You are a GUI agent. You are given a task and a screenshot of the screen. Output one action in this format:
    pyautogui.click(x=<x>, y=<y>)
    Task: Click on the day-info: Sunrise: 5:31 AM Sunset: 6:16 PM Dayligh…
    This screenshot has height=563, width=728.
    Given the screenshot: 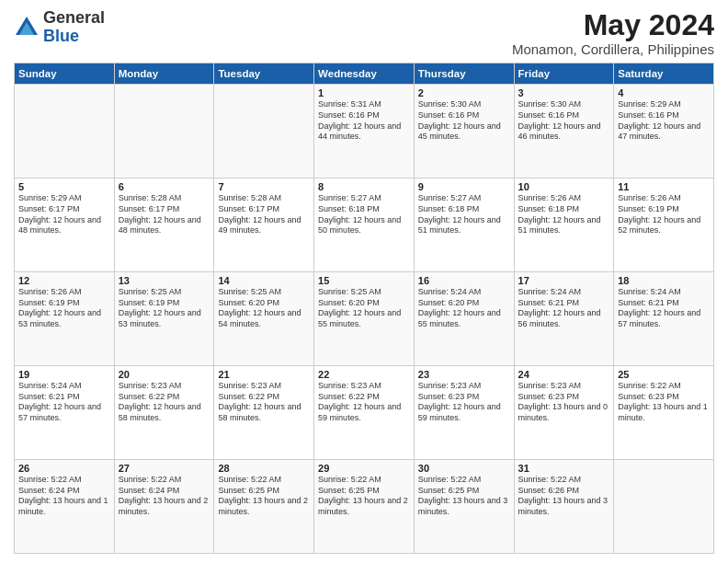 What is the action you would take?
    pyautogui.click(x=364, y=121)
    